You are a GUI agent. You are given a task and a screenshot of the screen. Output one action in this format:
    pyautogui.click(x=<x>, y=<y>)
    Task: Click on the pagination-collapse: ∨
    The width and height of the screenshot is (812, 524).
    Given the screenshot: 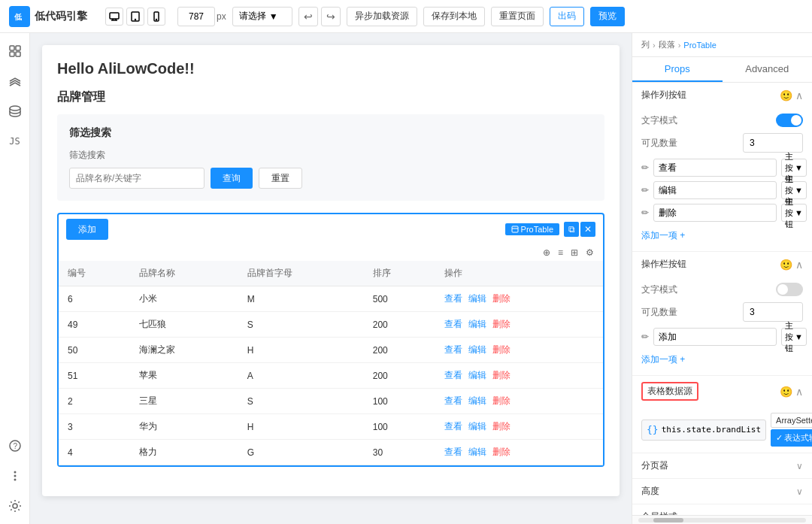 What is the action you would take?
    pyautogui.click(x=800, y=466)
    